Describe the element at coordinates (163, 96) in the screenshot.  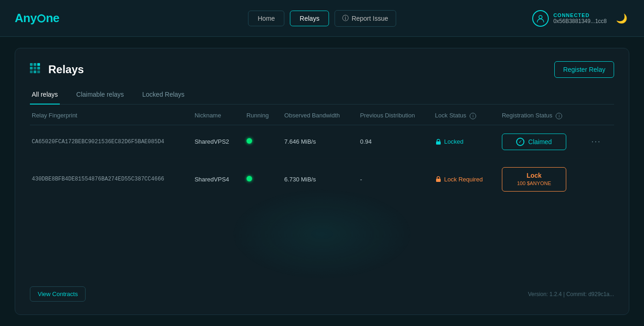
I see `tab-locked-relays: Locked Relays` at that location.